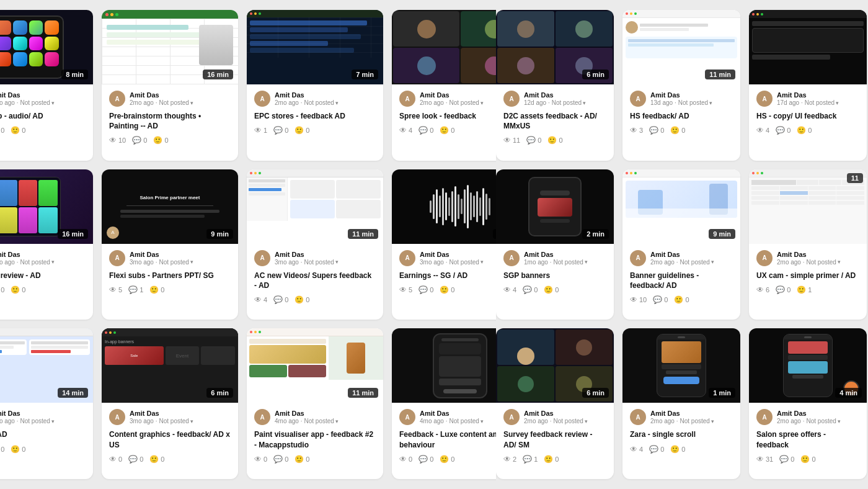  What do you see at coordinates (681, 403) in the screenshot?
I see `card-r8: 1 min A Amit Das 2mo ago · Not posted ▾ …` at bounding box center [681, 403].